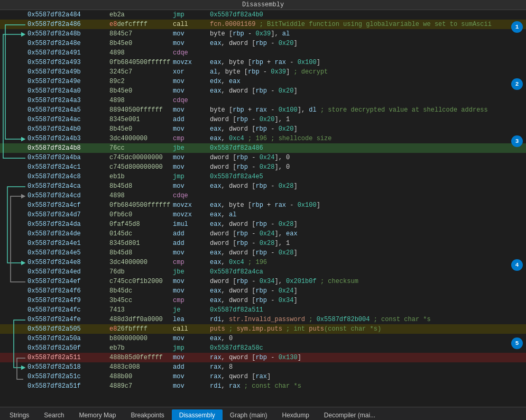  Describe the element at coordinates (350, 415) in the screenshot. I see `tab-decompiler-mai-: Decompiler (mai...` at that location.